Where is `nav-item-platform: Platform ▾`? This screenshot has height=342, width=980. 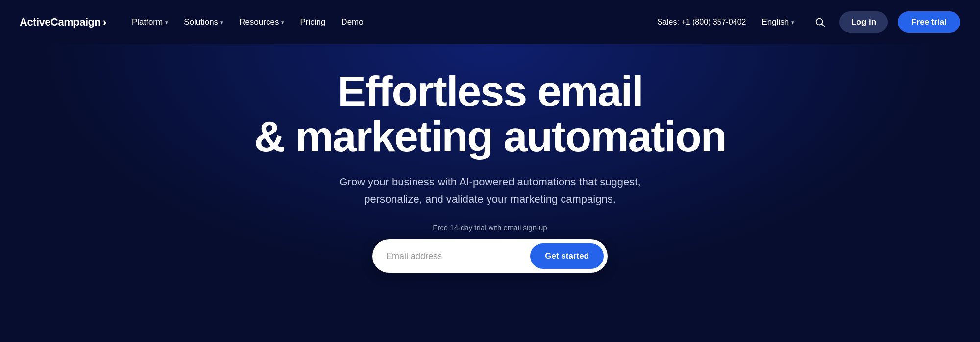 nav-item-platform: Platform ▾ is located at coordinates (150, 22).